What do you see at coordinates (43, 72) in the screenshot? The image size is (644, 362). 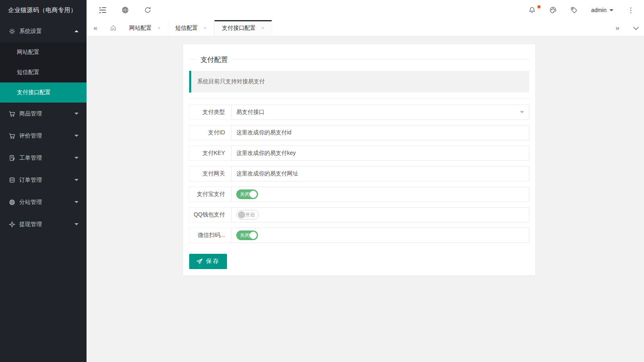 I see `system-settings-submenu: 网站配置 短信配置 支付接口配置` at bounding box center [43, 72].